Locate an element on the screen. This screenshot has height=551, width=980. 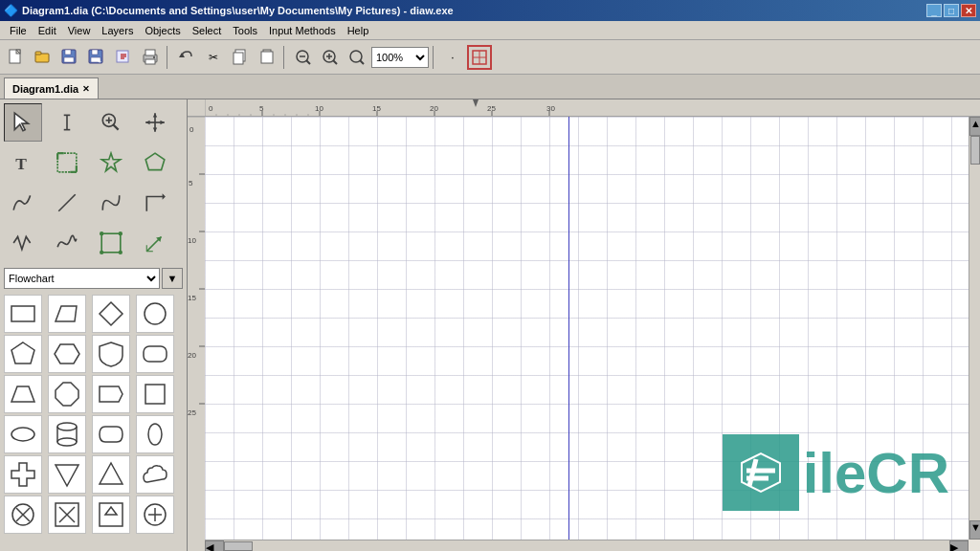
shape-rect is located at coordinates (23, 314).